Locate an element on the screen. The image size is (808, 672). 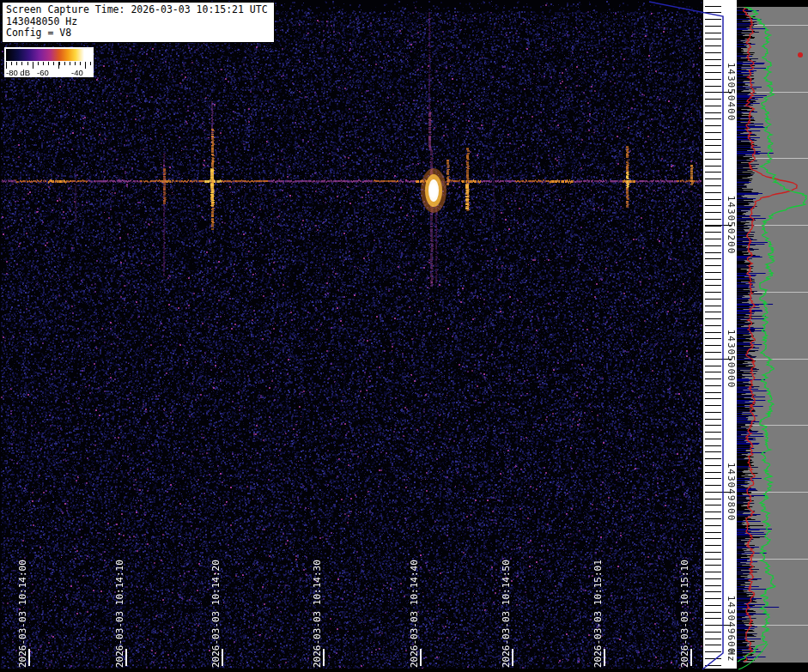
time-axis-label: 2026-03-03 10:14:10 is located at coordinates (120, 614).